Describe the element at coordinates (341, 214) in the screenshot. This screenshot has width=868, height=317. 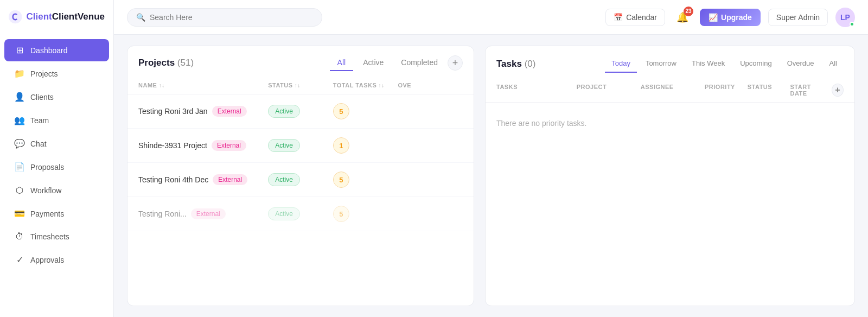
I see `task-count-4: 5` at that location.